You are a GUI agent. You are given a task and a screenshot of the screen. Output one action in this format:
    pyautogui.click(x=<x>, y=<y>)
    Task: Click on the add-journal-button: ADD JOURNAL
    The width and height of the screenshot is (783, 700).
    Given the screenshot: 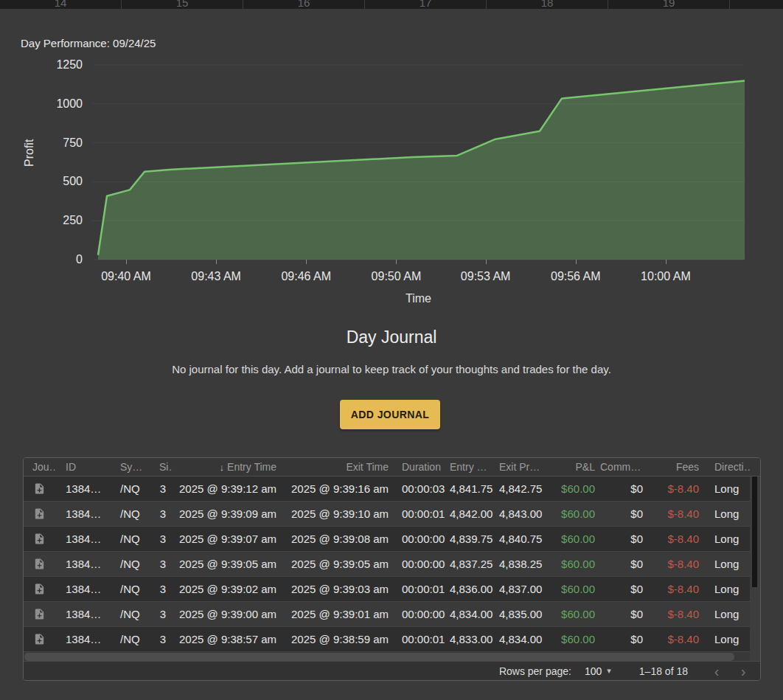 What is the action you would take?
    pyautogui.click(x=390, y=415)
    